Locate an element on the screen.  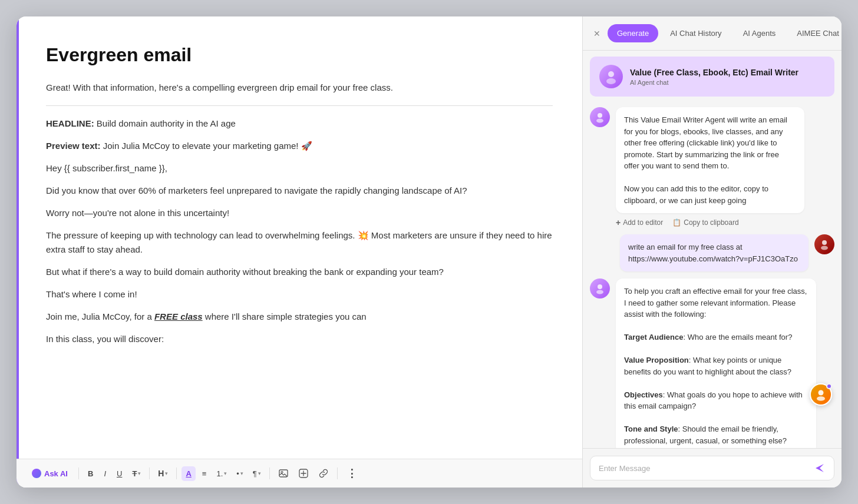
floating-user-avatar is located at coordinates (821, 394).